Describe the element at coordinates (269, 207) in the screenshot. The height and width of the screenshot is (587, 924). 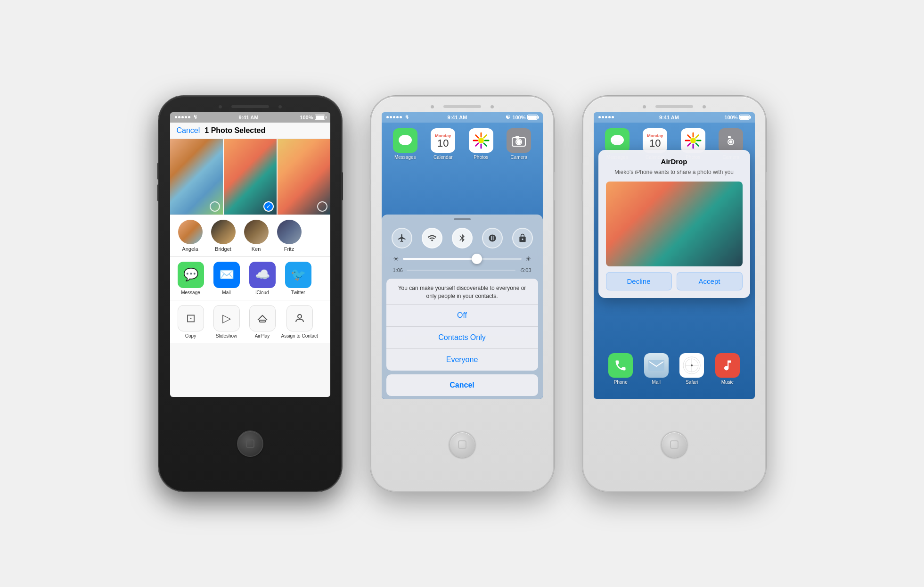
I see `select-badge-2: ✓` at that location.